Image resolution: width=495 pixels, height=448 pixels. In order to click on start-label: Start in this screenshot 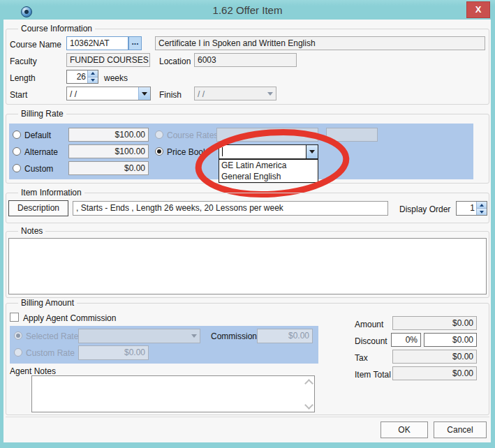, I will do `click(18, 95)`.